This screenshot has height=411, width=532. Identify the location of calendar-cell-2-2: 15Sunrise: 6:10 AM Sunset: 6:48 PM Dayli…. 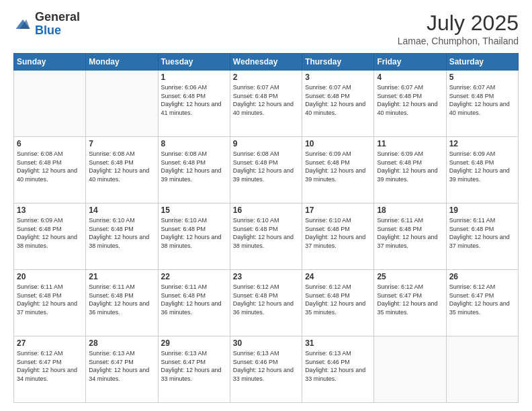
(193, 236).